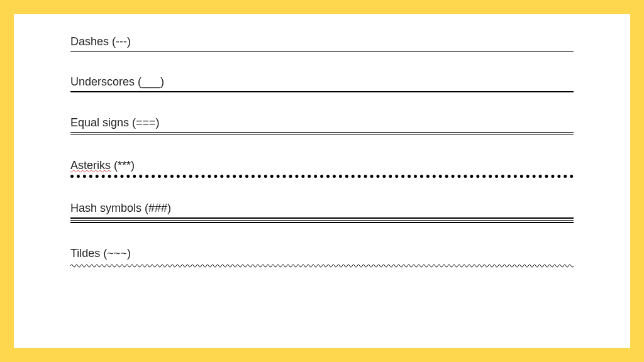 The height and width of the screenshot is (362, 644). I want to click on label-equals: Equal signs (===), so click(322, 123).